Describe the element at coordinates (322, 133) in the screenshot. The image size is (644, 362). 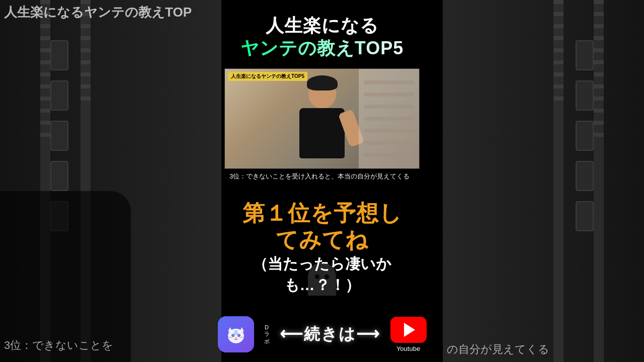
I see `person-body` at that location.